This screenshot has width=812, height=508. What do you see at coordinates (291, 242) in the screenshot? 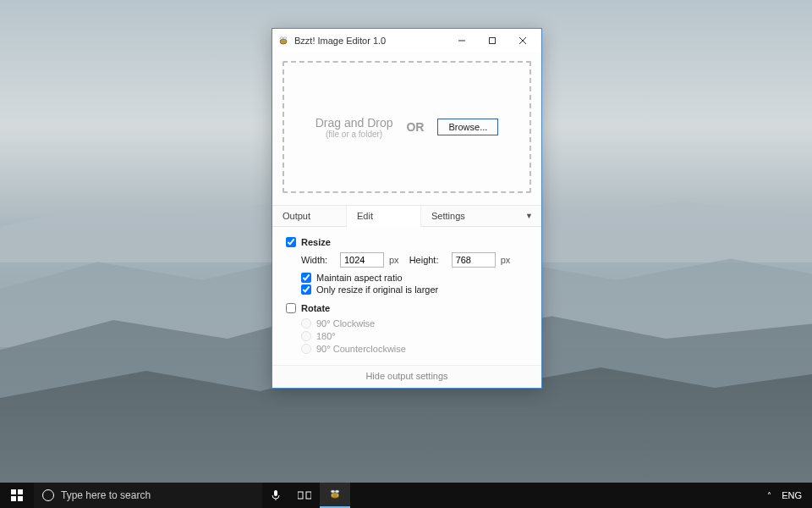
I see `resize-checkbox` at bounding box center [291, 242].